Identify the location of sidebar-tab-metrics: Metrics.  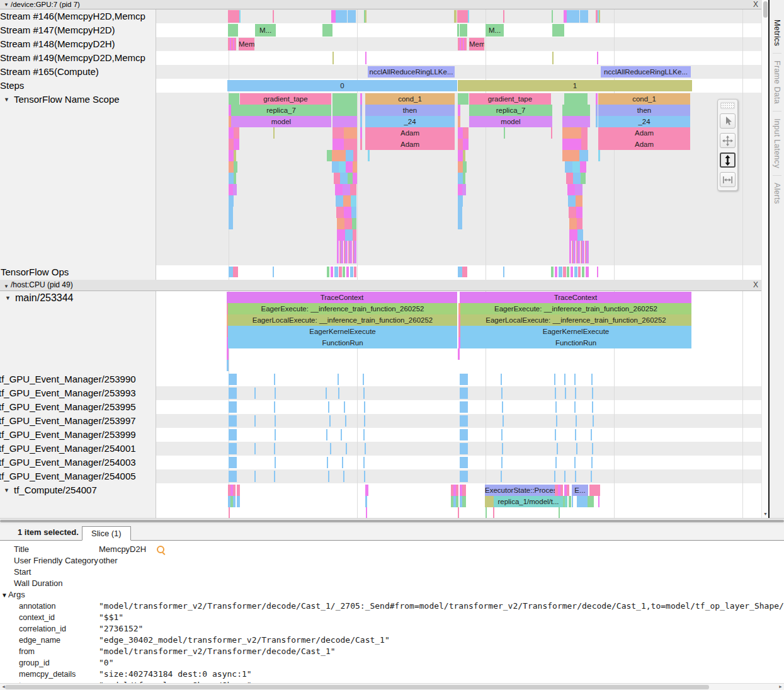
(777, 33).